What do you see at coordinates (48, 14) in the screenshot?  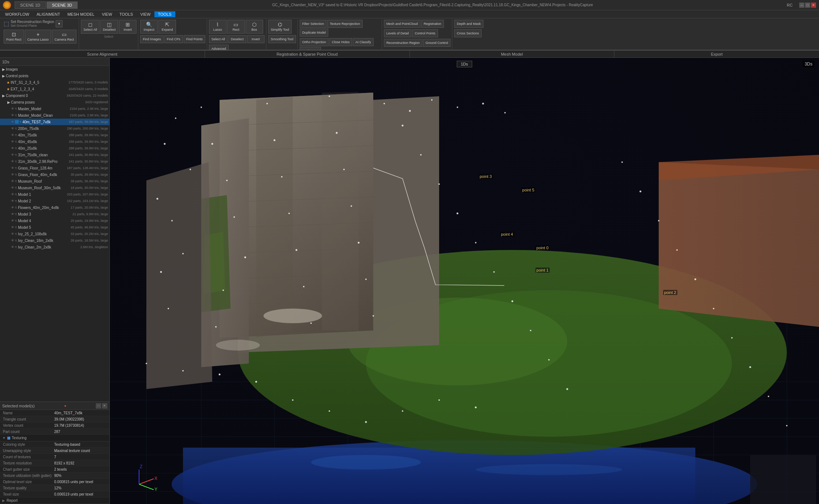 I see `menu-alignment: ALIGNMENT` at bounding box center [48, 14].